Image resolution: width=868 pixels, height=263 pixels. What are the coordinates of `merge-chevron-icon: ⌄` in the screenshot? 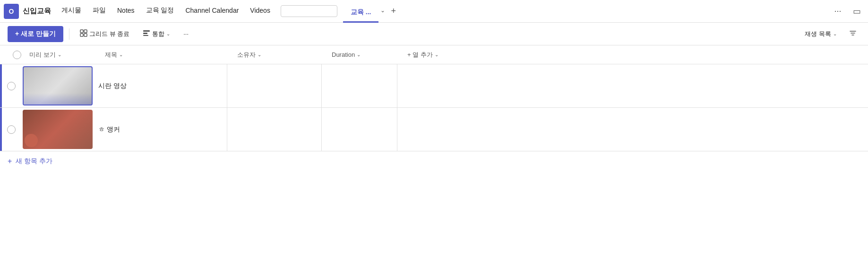 It's located at (168, 34).